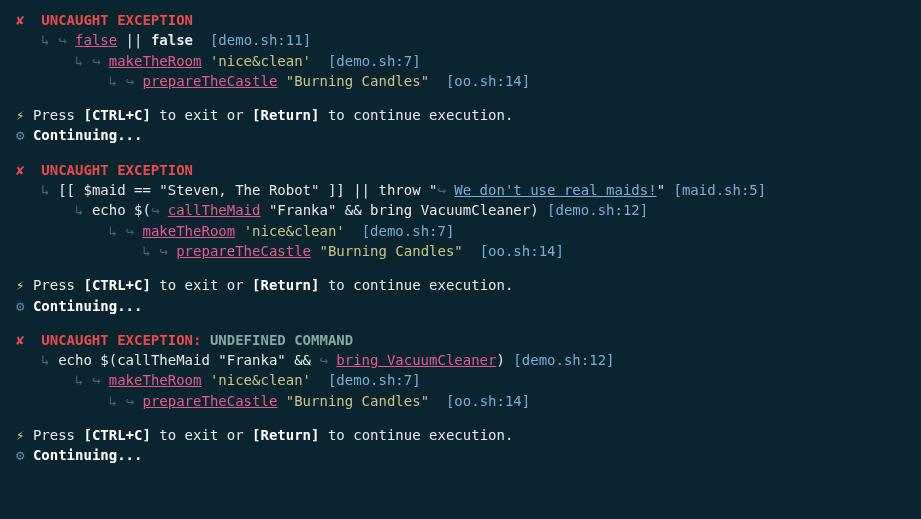 The width and height of the screenshot is (921, 519). I want to click on trace-post: ||, so click(134, 40).